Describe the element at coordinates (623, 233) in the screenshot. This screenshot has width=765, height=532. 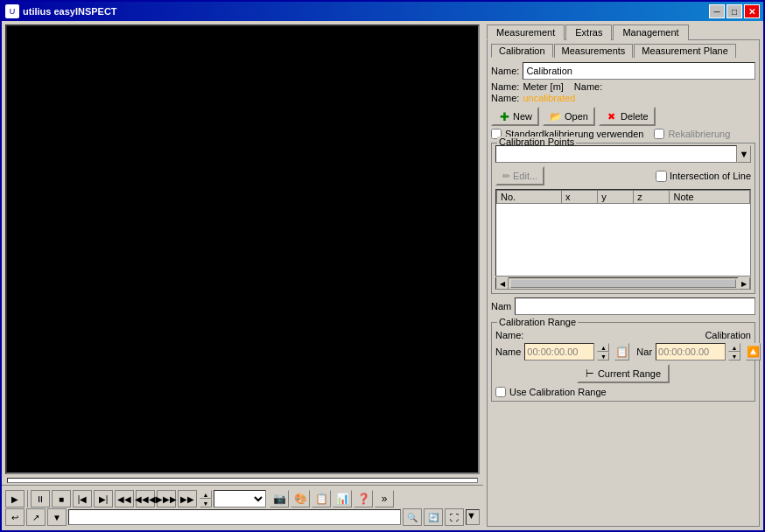
I see `cal-points-table-container: No. x y z Note` at that location.